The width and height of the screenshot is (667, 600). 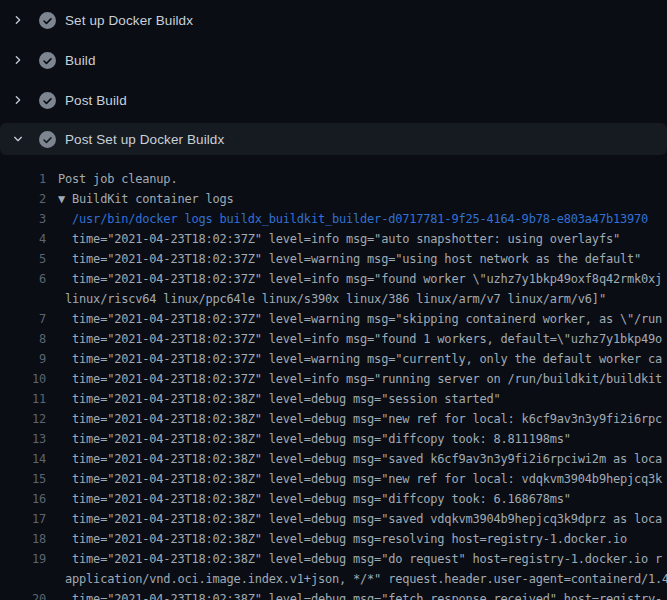 I want to click on line-number: 5, so click(x=23, y=259).